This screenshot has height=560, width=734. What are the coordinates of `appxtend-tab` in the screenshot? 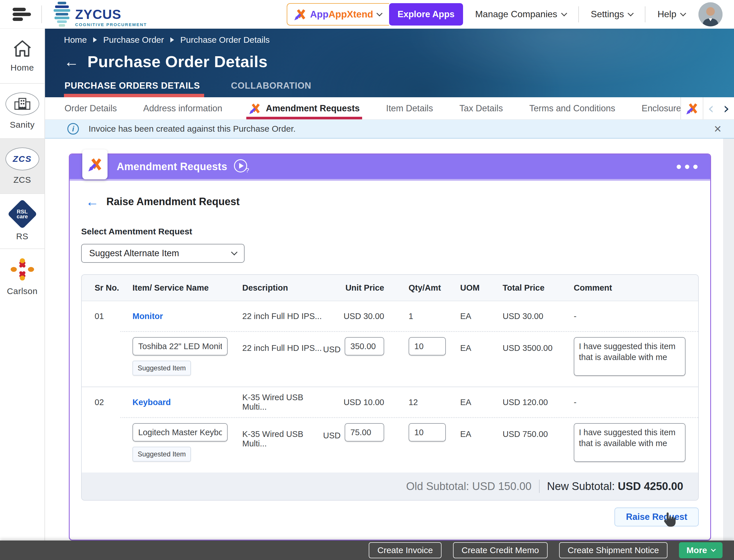 It's located at (692, 108).